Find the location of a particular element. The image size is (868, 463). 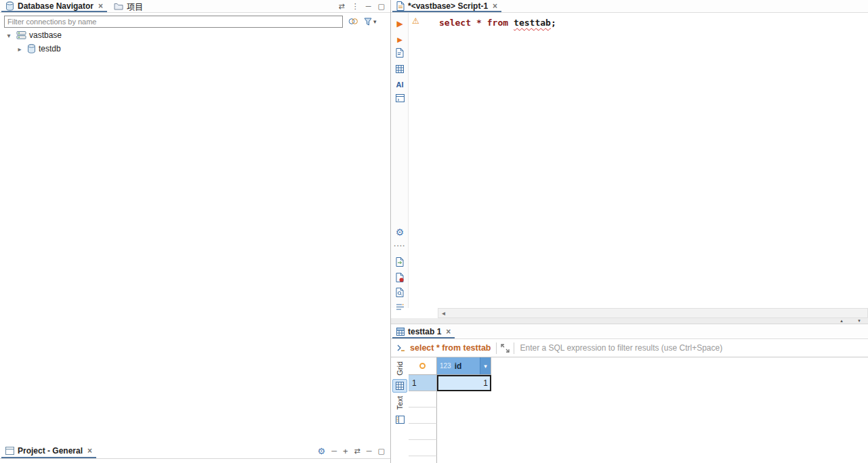

restore-panel-icon: ▾ is located at coordinates (859, 321).